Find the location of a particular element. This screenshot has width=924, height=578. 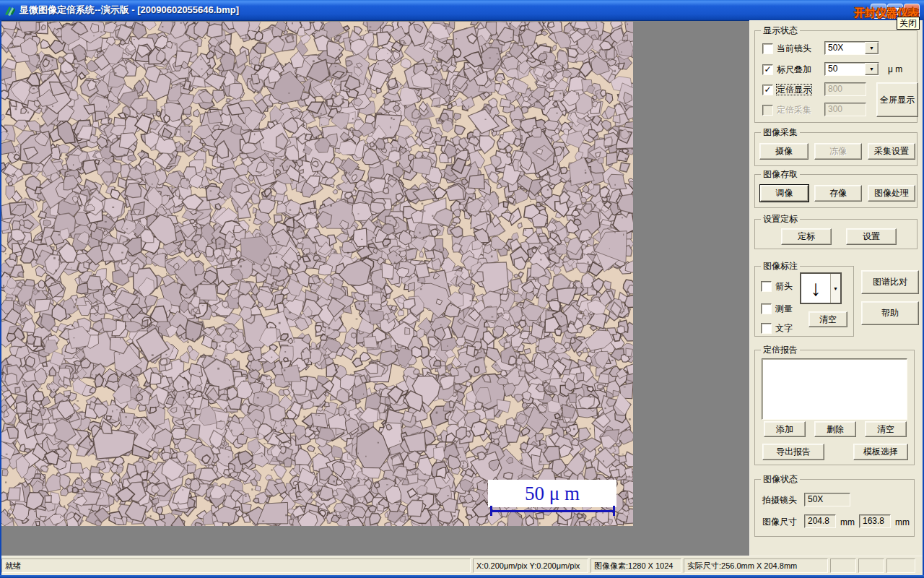

freeze-button: 冻像 is located at coordinates (838, 152).